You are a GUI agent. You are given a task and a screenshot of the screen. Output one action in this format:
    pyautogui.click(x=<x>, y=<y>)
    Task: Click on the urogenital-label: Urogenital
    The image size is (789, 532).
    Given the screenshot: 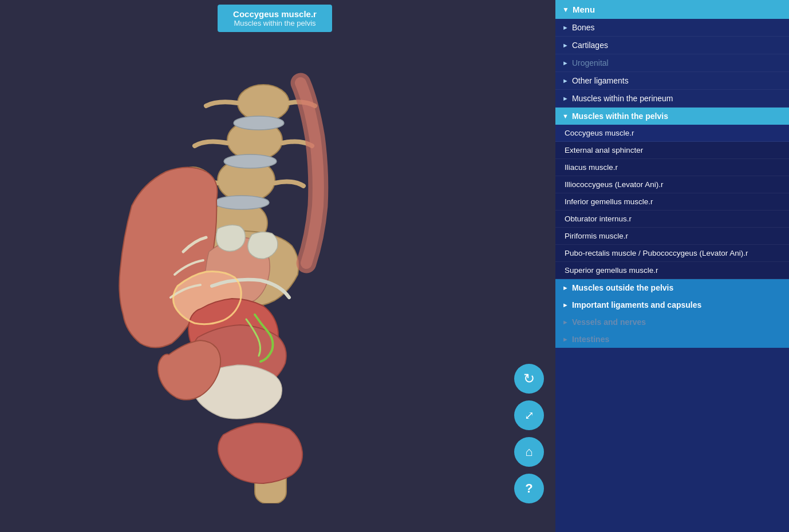 What is the action you would take?
    pyautogui.click(x=590, y=63)
    